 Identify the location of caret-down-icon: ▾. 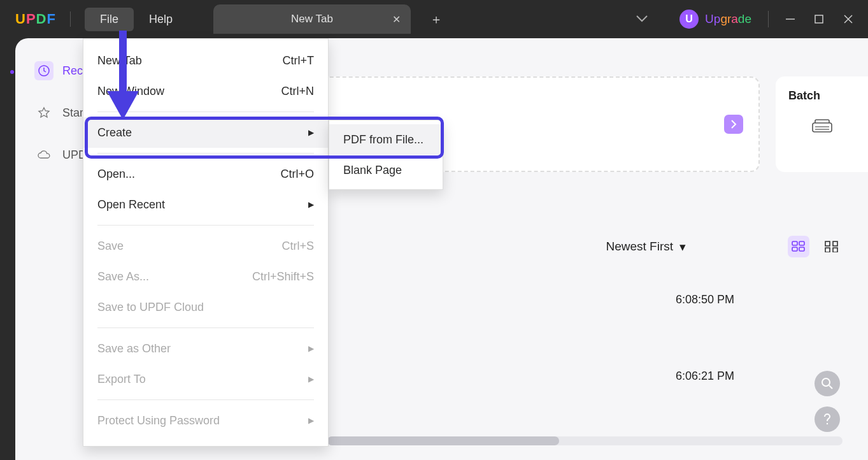
(683, 247).